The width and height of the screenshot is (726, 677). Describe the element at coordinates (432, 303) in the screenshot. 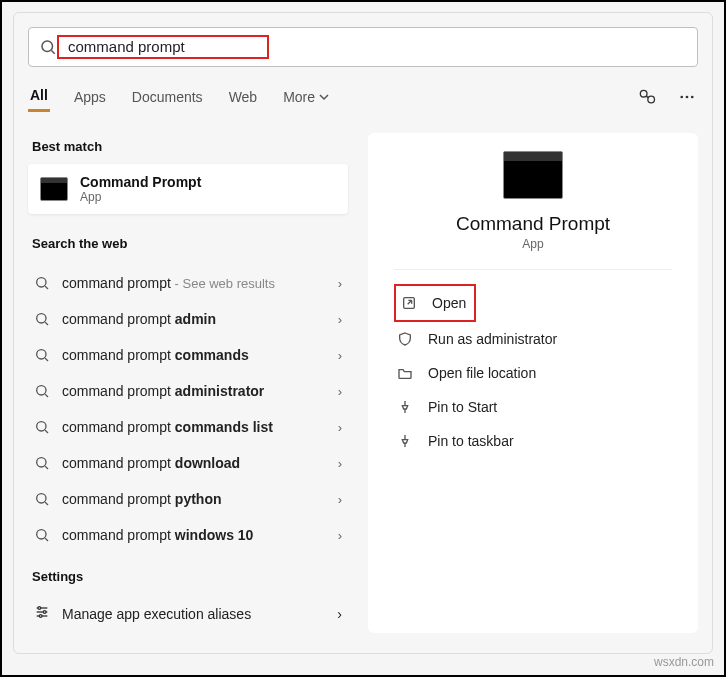

I see `action-open: Open` at that location.